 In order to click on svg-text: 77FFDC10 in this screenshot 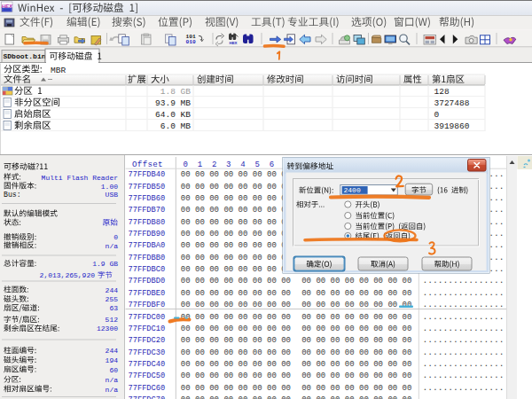, I will do `click(147, 329)`.